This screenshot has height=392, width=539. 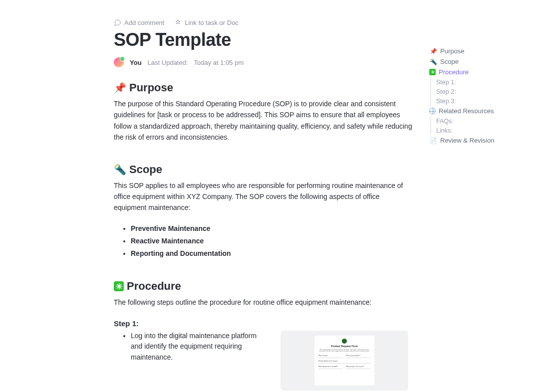 I want to click on outline-label: Procedure, so click(x=454, y=72).